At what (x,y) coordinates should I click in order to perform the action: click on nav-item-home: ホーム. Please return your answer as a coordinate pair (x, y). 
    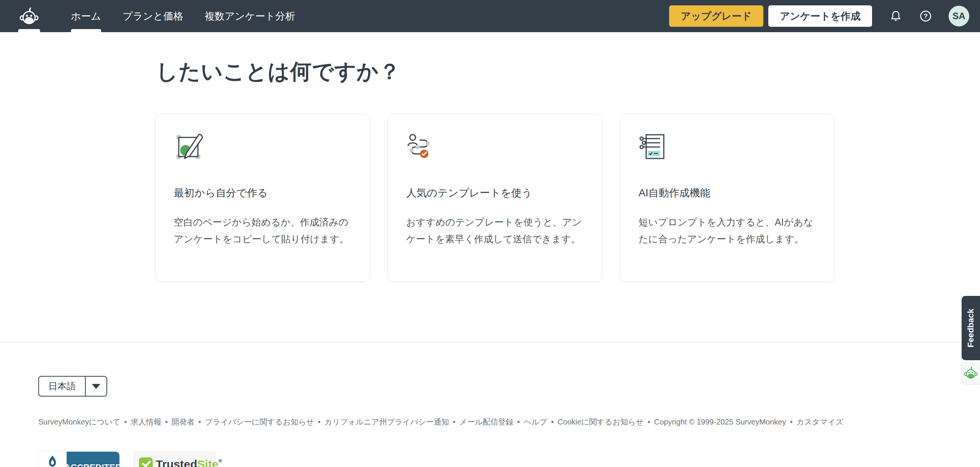
    Looking at the image, I should click on (86, 16).